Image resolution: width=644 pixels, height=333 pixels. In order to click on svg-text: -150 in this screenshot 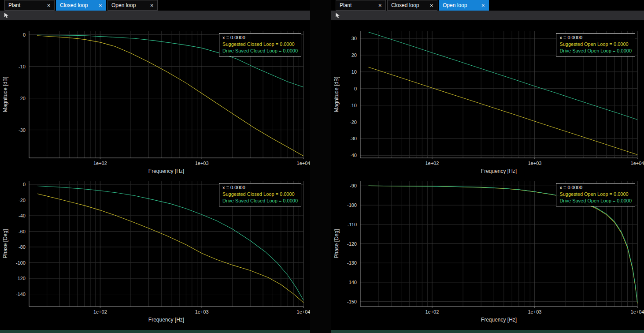, I will do `click(352, 302)`.